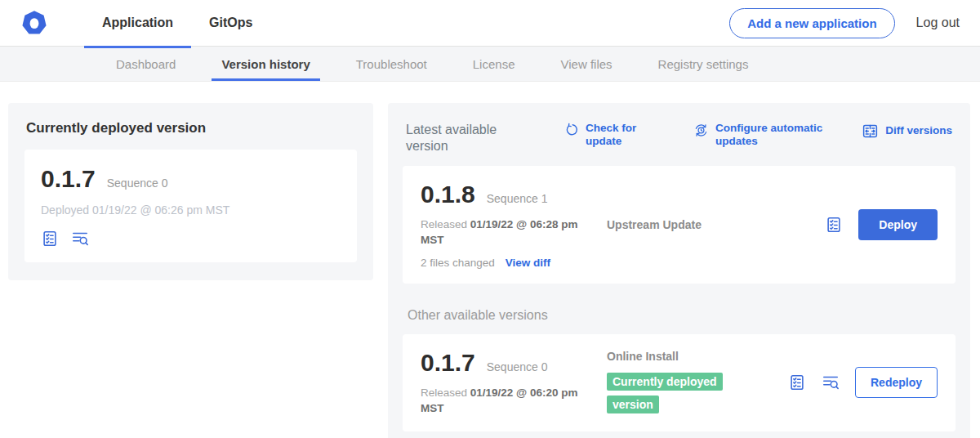 Image resolution: width=980 pixels, height=438 pixels. What do you see at coordinates (679, 136) in the screenshot?
I see `available-versions-header: Latest available version Check for updat…` at bounding box center [679, 136].